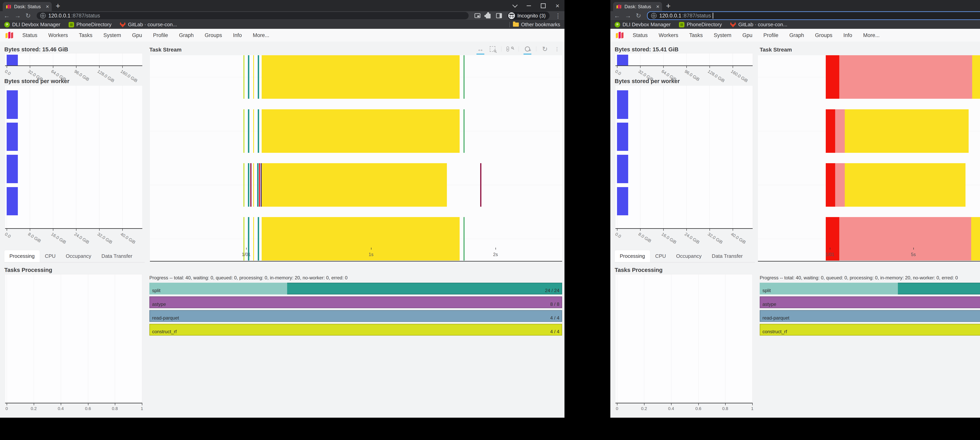  I want to click on extensions-icon, so click(488, 16).